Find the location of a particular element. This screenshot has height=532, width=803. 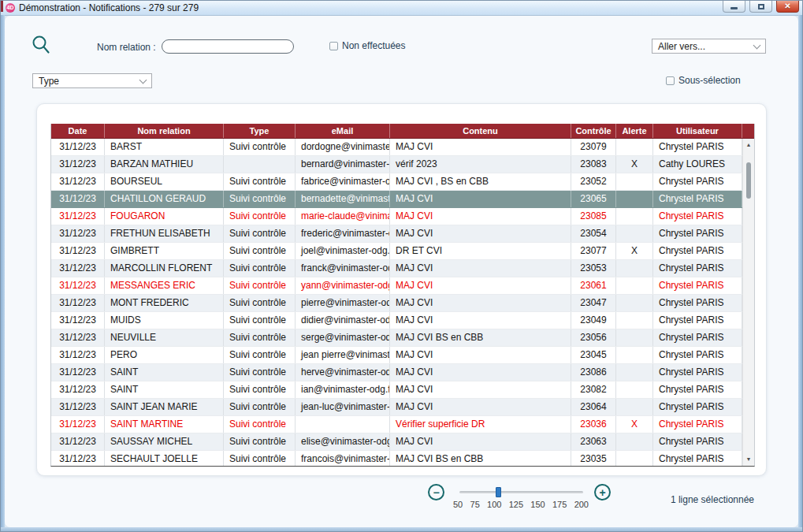

cell-nom-relation: MARCOLLIN FLORENT is located at coordinates (164, 268).